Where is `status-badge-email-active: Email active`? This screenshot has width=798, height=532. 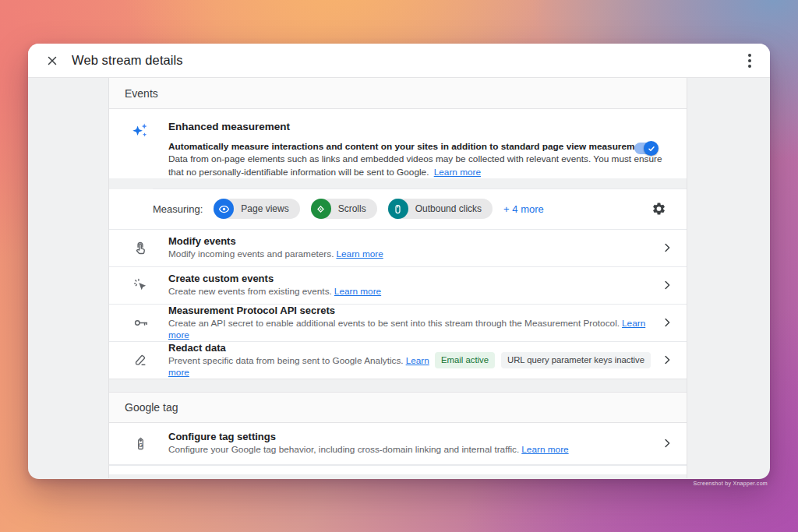 status-badge-email-active: Email active is located at coordinates (464, 360).